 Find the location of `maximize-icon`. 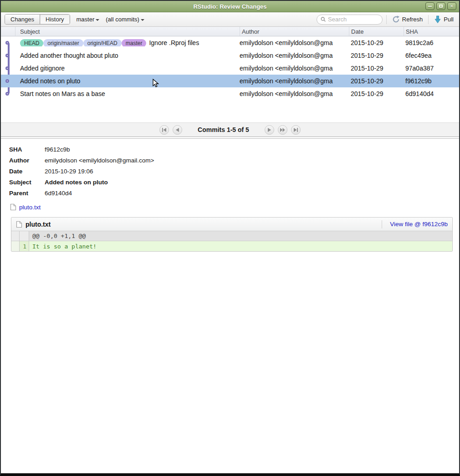

maximize-icon is located at coordinates (441, 6).